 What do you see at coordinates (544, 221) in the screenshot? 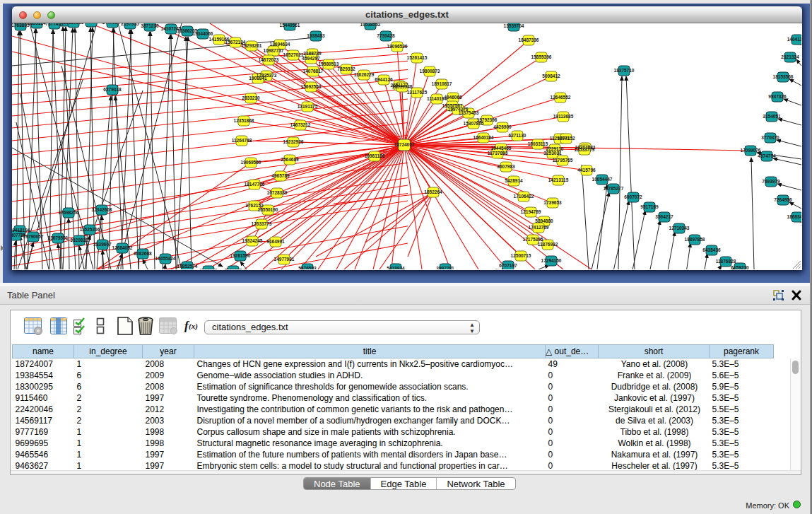
I see `svg-text: 5394880` at bounding box center [544, 221].